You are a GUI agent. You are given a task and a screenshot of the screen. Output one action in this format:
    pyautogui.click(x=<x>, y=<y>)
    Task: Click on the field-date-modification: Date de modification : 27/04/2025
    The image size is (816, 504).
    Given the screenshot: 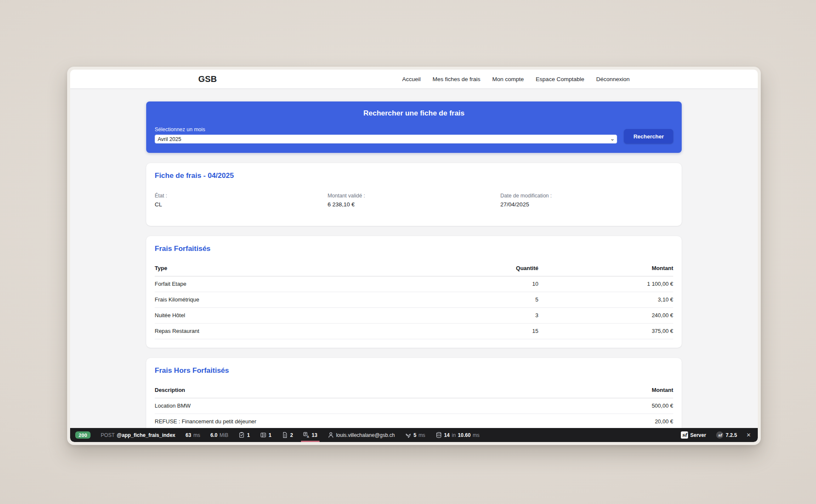 What is the action you would take?
    pyautogui.click(x=586, y=200)
    